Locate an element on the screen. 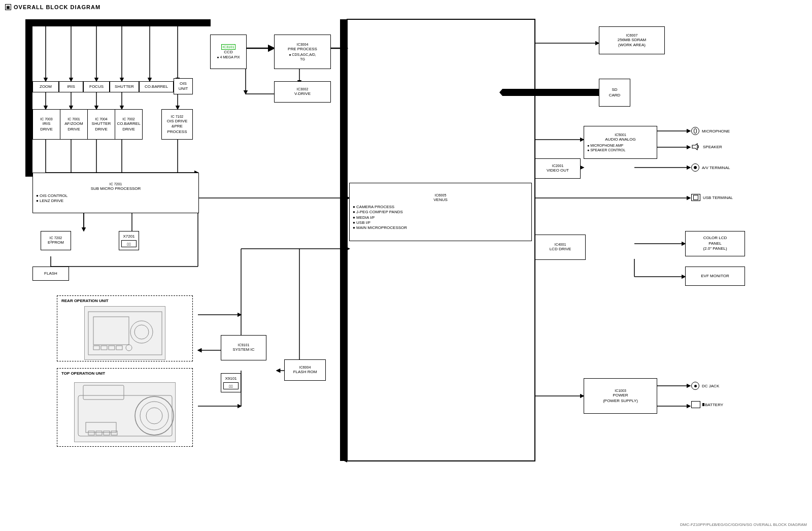  ic6004-label: FLASH ROM is located at coordinates (306, 372).